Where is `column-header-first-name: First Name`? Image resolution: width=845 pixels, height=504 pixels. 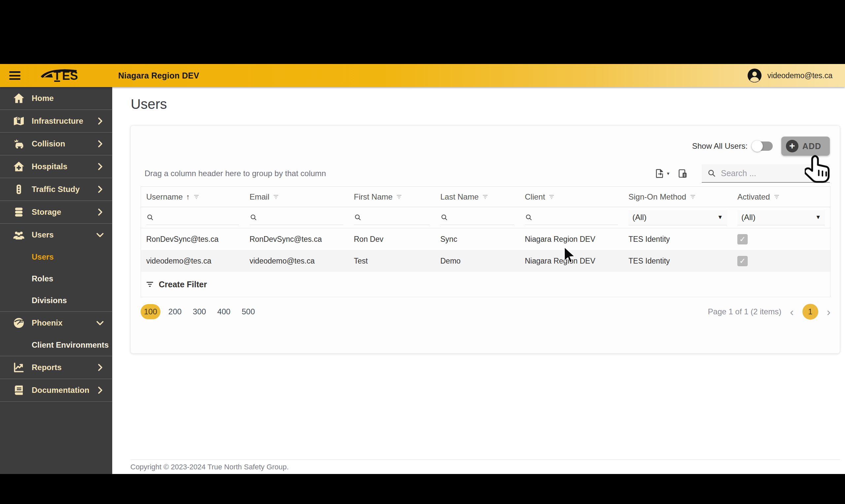
column-header-first-name: First Name is located at coordinates (392, 197).